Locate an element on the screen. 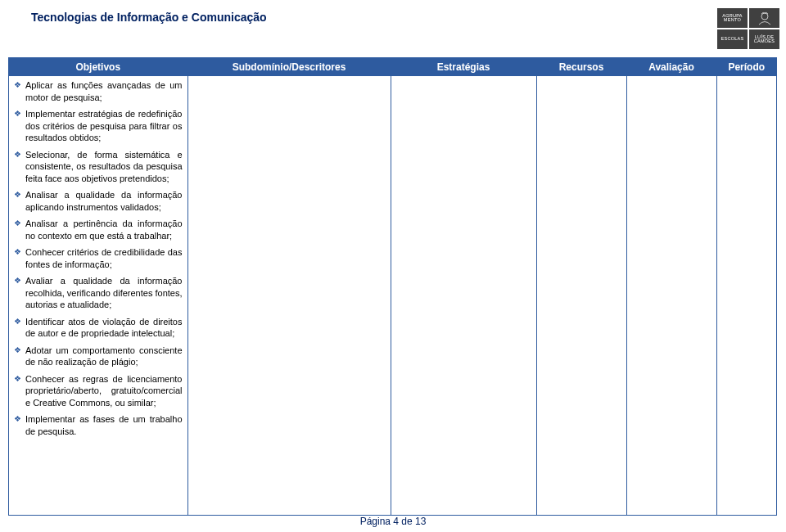 The width and height of the screenshot is (786, 532). col-objectives: Objetivos is located at coordinates (98, 67).